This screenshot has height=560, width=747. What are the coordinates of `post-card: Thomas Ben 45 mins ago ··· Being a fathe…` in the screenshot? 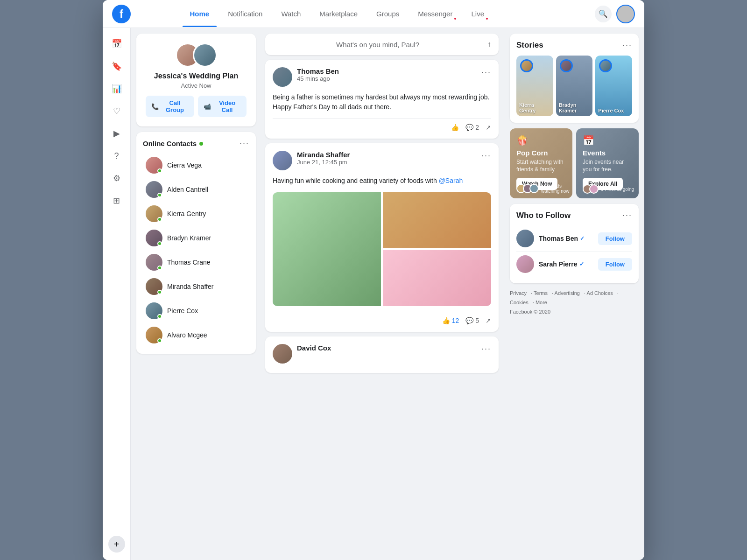 It's located at (382, 99).